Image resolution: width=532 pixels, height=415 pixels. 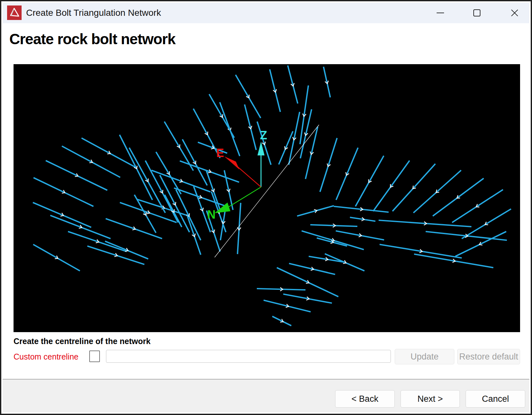 What do you see at coordinates (365, 399) in the screenshot?
I see `back-button: < Back` at bounding box center [365, 399].